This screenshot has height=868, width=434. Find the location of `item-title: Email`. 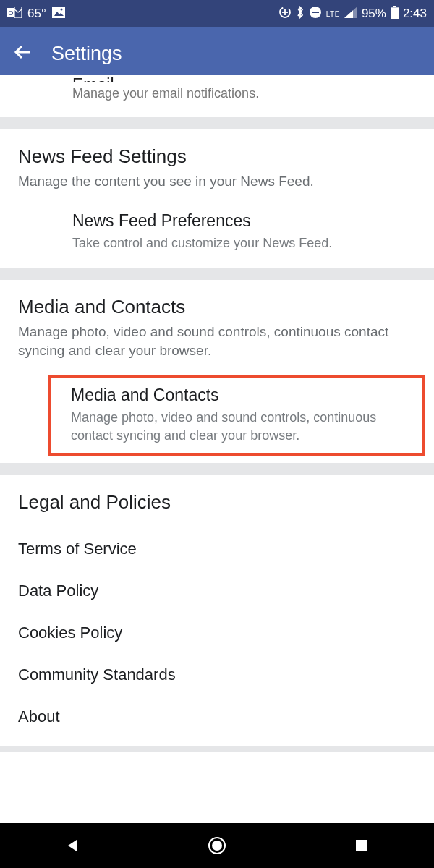

item-title: Email is located at coordinates (244, 79).